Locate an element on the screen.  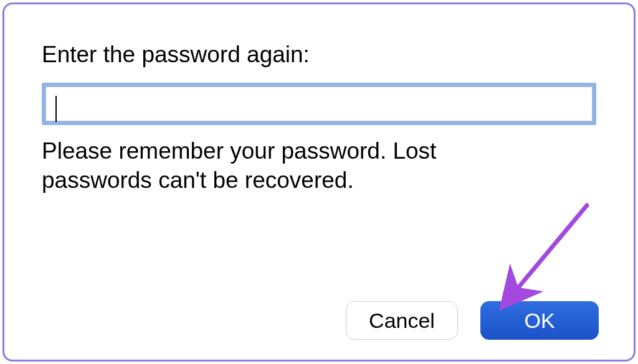
prompt-label: Enter the password again: is located at coordinates (319, 55).